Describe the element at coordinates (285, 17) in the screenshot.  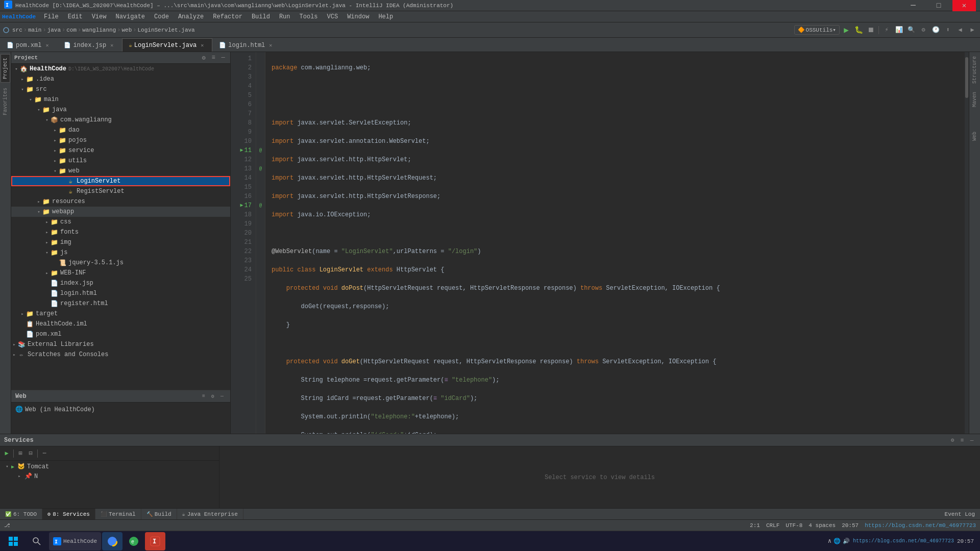
I see `menu-run: Run` at that location.